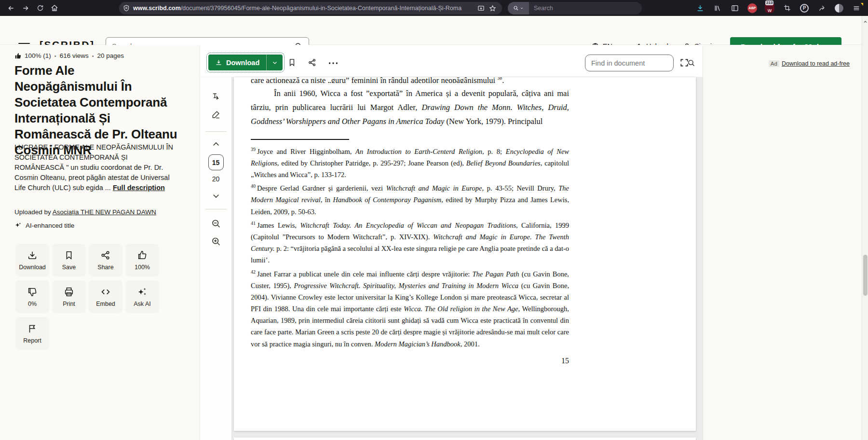 The height and width of the screenshot is (440, 868). What do you see at coordinates (44, 226) in the screenshot?
I see `ai-enhanced-title: AI-enhanced title` at bounding box center [44, 226].